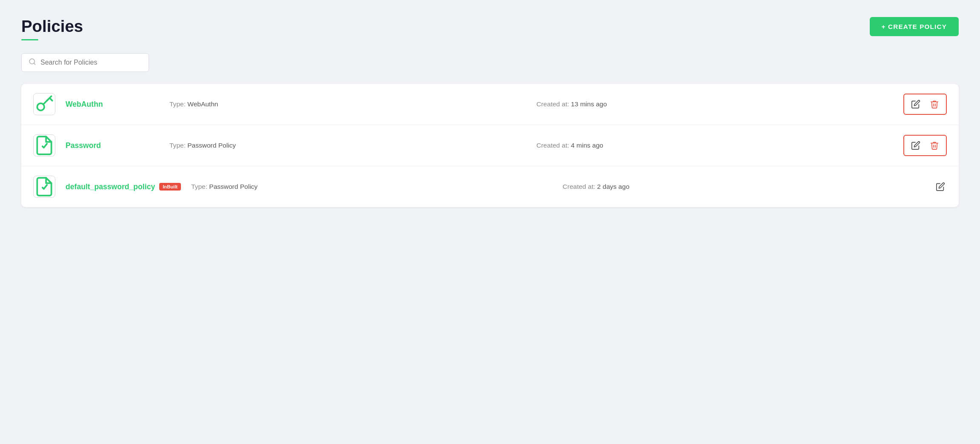  Describe the element at coordinates (52, 26) in the screenshot. I see `page-title: Policies` at that location.